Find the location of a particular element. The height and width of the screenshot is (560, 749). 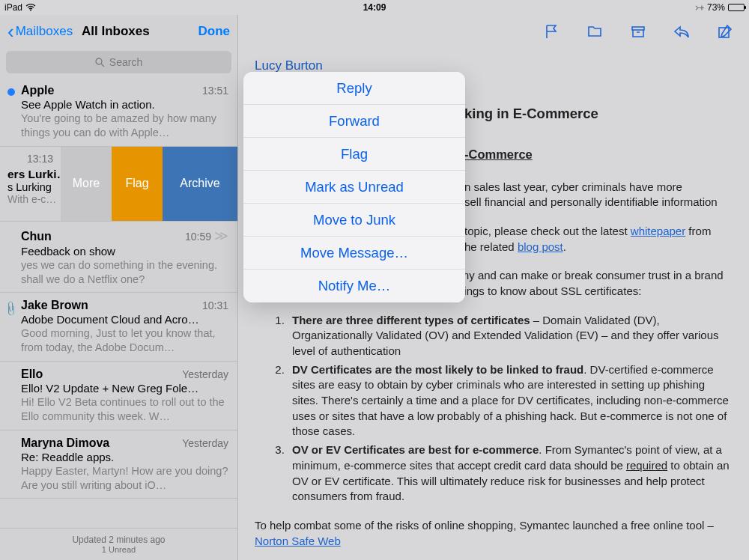

message-sender: Ello is located at coordinates (31, 374).